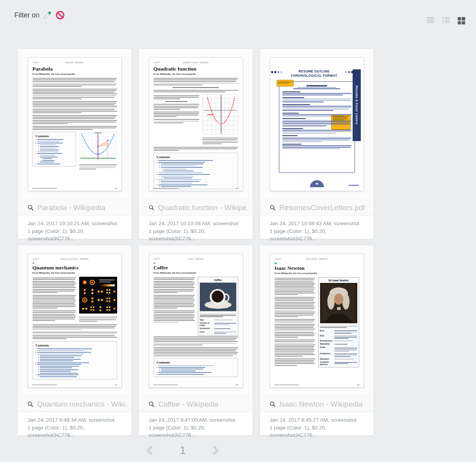 This screenshot has width=476, height=462. I want to click on document-title-row: Quadratic function - Wikipe..., so click(196, 208).